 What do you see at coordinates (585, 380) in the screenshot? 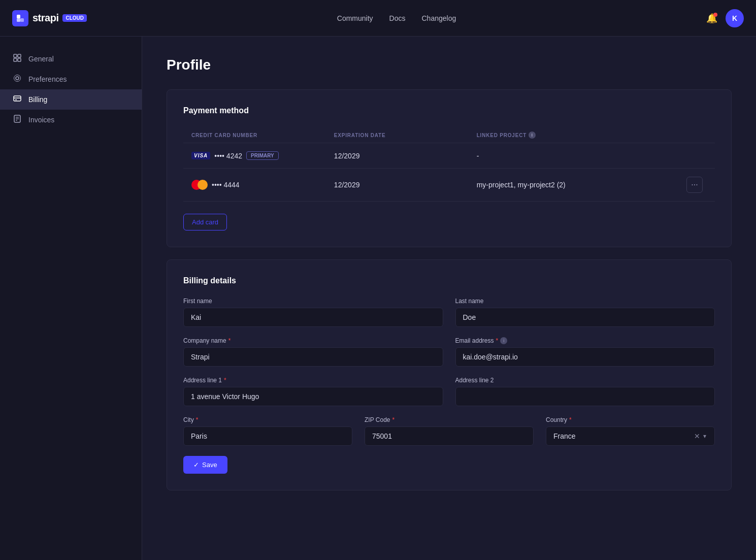
I see `address2-label: Address line 2` at bounding box center [585, 380].